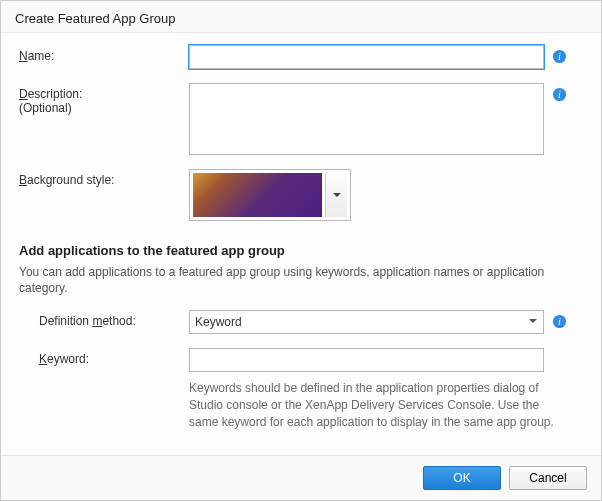 The width and height of the screenshot is (602, 501). Describe the element at coordinates (104, 99) in the screenshot. I see `description-label: Description: (Optional)` at that location.